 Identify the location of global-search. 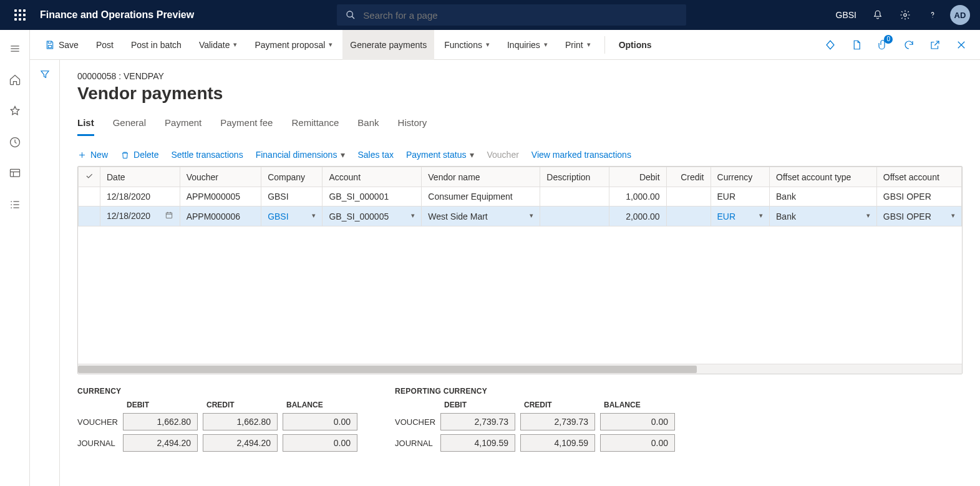
(512, 15).